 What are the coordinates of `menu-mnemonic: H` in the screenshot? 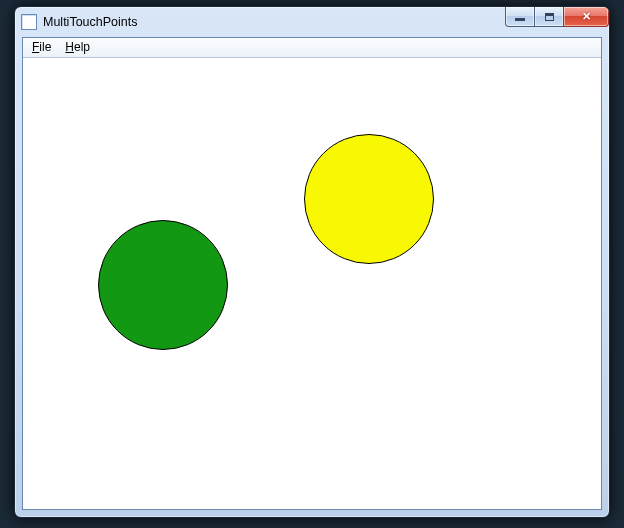 It's located at (70, 47).